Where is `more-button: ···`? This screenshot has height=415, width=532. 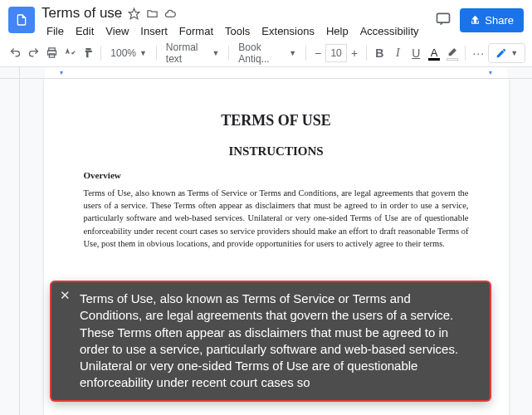 more-button: ··· is located at coordinates (478, 53).